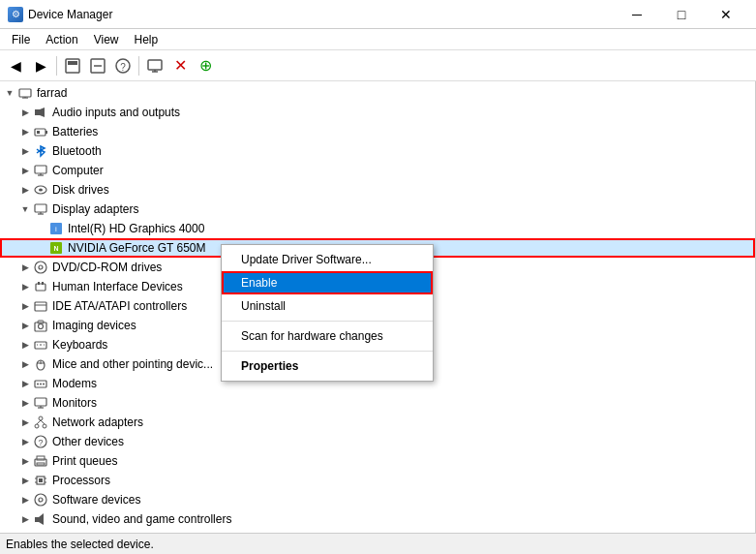 This screenshot has height=554, width=756. Describe the element at coordinates (327, 283) in the screenshot. I see `ctx-enable: Enable` at that location.